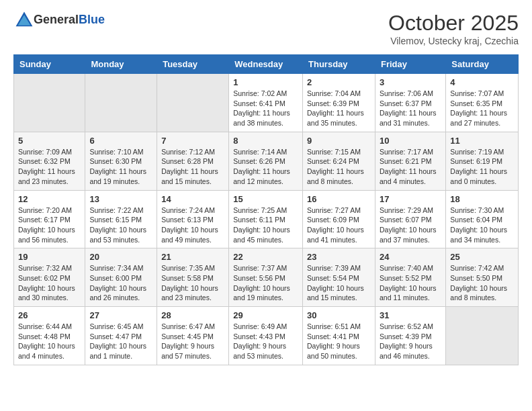  I want to click on logo: GeneralBlue, so click(59, 20).